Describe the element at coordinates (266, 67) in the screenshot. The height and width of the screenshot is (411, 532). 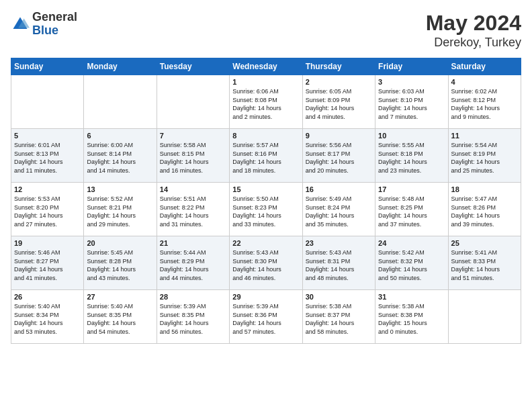
I see `weekday-row: SundayMondayTuesdayWednesdayThursdayFrid…` at that location.